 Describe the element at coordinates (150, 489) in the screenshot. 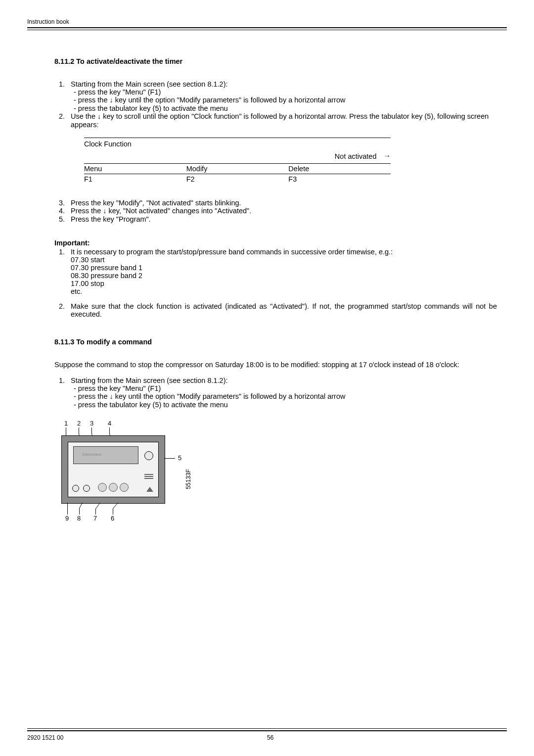

I see `triangle-icon` at that location.